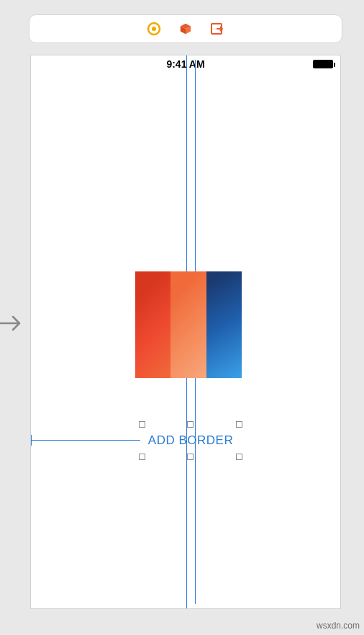 Image resolution: width=364 pixels, height=635 pixels. I want to click on resize-handle-top-right, so click(239, 425).